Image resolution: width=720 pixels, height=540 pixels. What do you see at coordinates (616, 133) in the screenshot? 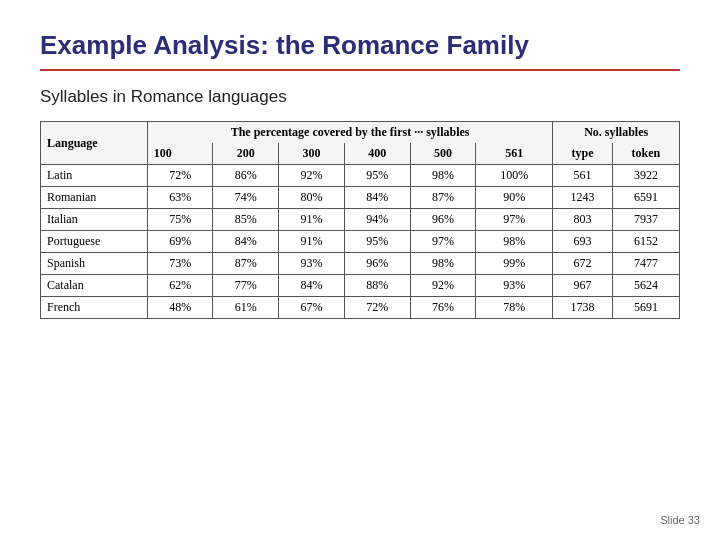
I see `col-nosyllables-header: No. syllables` at bounding box center [616, 133].